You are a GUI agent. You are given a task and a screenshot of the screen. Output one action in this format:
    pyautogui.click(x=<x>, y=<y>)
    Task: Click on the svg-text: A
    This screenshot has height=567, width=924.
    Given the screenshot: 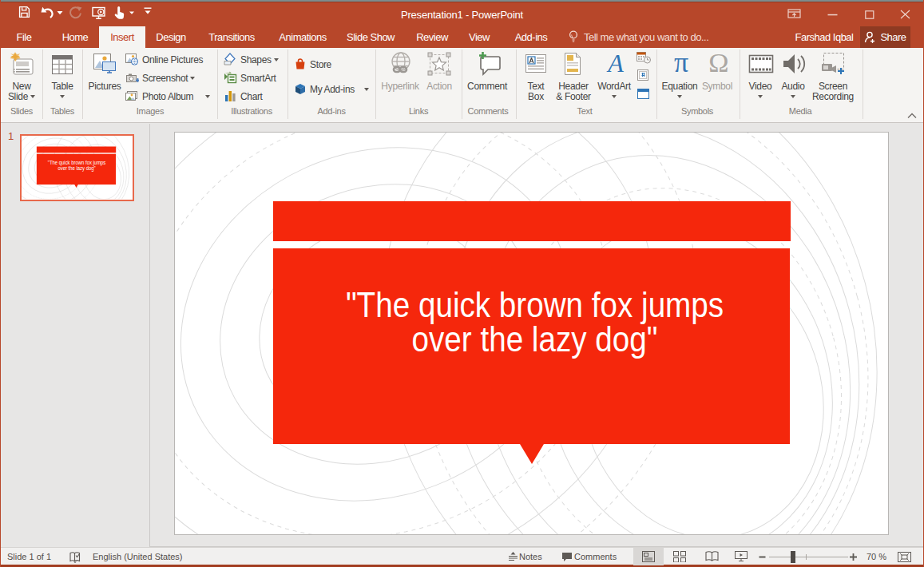 What is the action you would take?
    pyautogui.click(x=615, y=64)
    